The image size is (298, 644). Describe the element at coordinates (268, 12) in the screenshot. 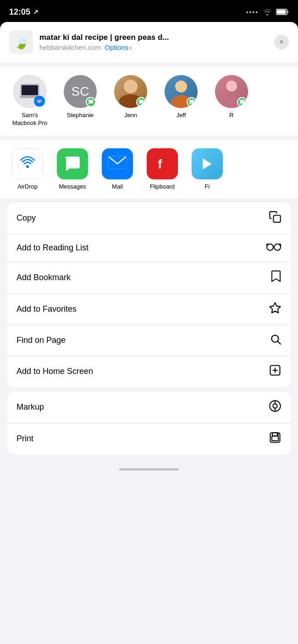

I see `status-icons: ●●●●` at that location.